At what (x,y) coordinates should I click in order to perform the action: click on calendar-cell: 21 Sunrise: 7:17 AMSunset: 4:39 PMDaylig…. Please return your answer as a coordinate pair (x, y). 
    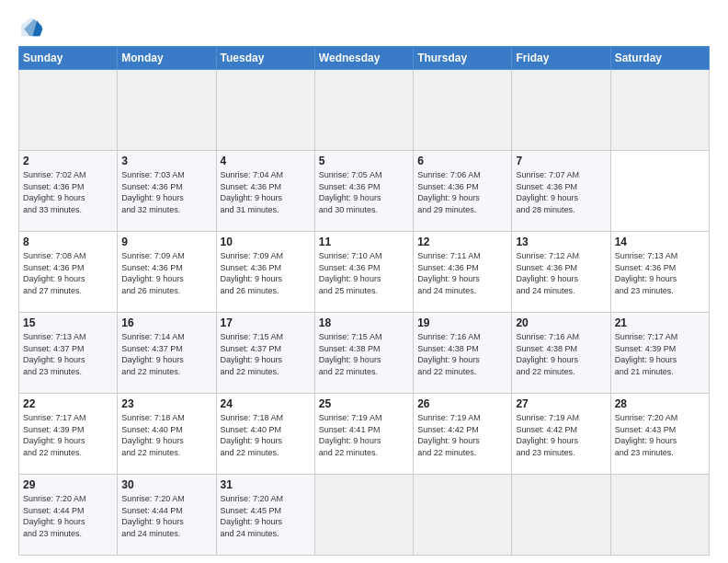
    Looking at the image, I should click on (660, 353).